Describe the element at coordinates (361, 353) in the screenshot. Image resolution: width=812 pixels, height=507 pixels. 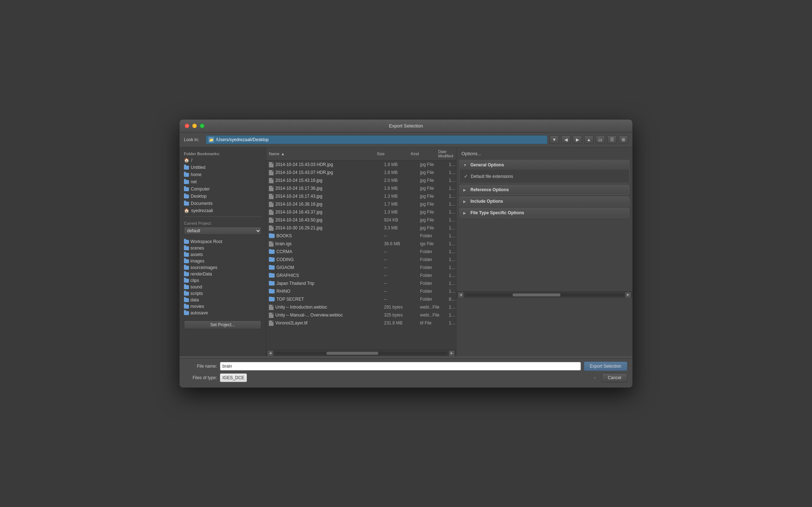
I see `scroll-track` at that location.